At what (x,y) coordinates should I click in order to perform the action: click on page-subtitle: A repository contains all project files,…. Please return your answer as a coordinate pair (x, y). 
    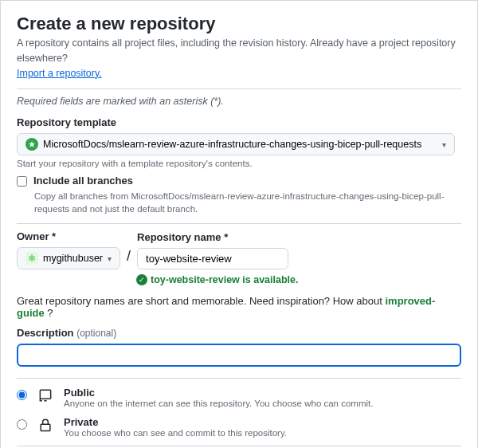
    Looking at the image, I should click on (239, 58).